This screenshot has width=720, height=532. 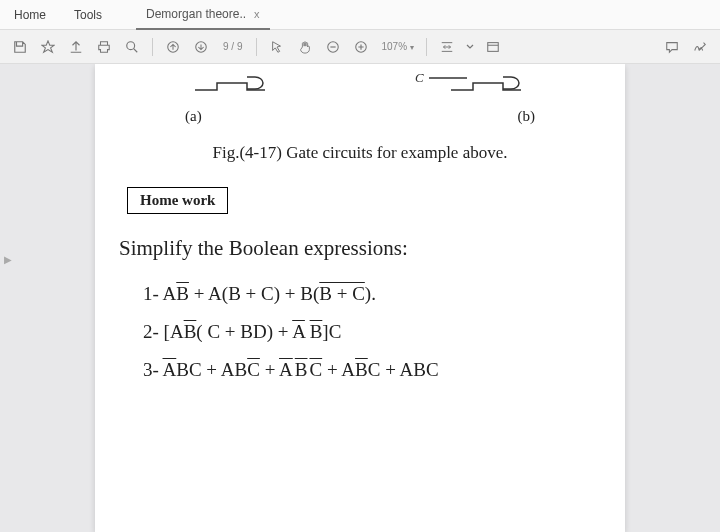 What do you see at coordinates (361, 47) in the screenshot?
I see `zoom-in-icon` at bounding box center [361, 47].